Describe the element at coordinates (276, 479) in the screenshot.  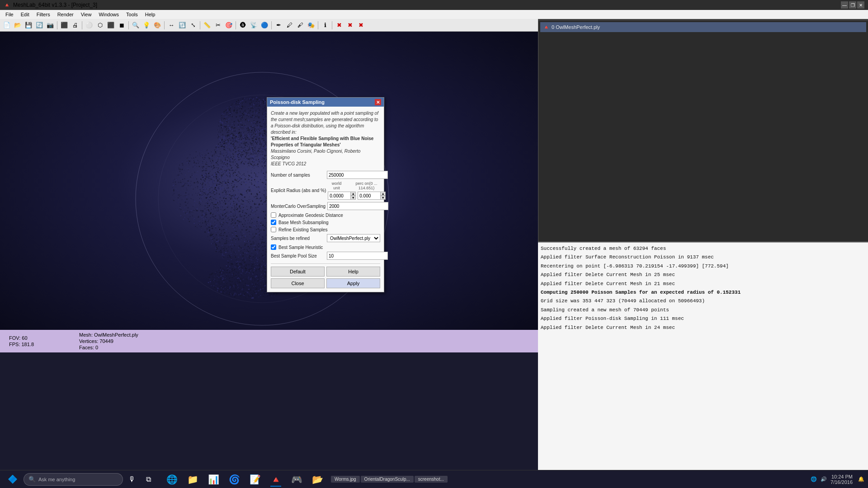
I see `taskbar-app-meshlab: 🔺` at that location.